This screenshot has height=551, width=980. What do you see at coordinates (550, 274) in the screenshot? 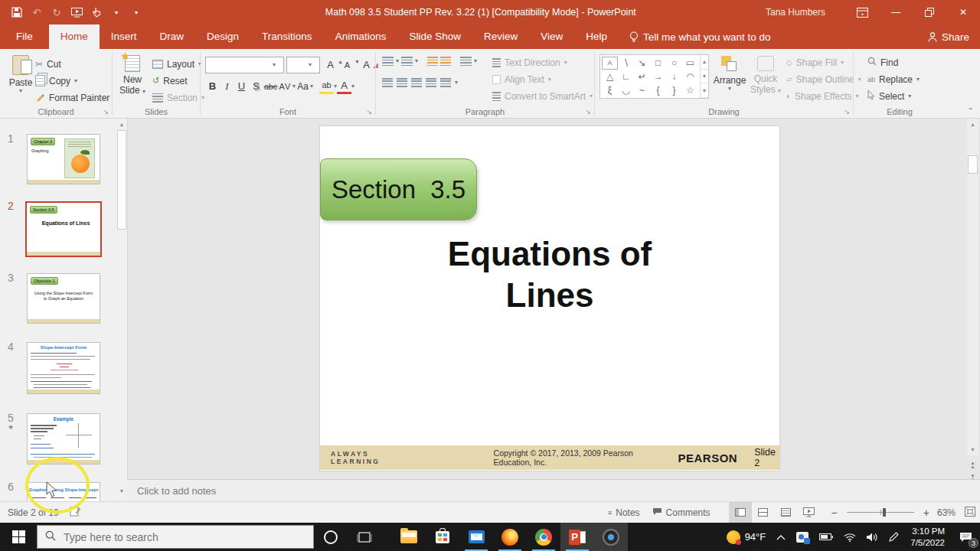
I see `slide-title-text: Equations of Lines` at bounding box center [550, 274].